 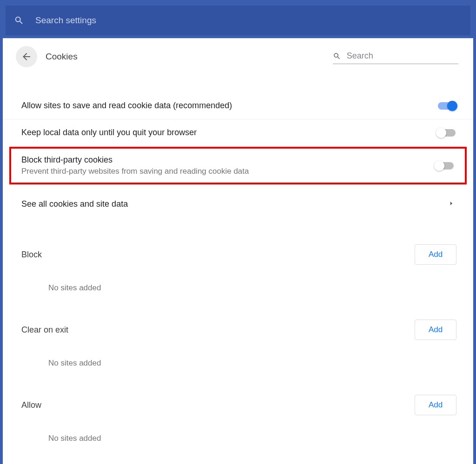 I want to click on top-search-placeholder: Search settings, so click(x=66, y=20).